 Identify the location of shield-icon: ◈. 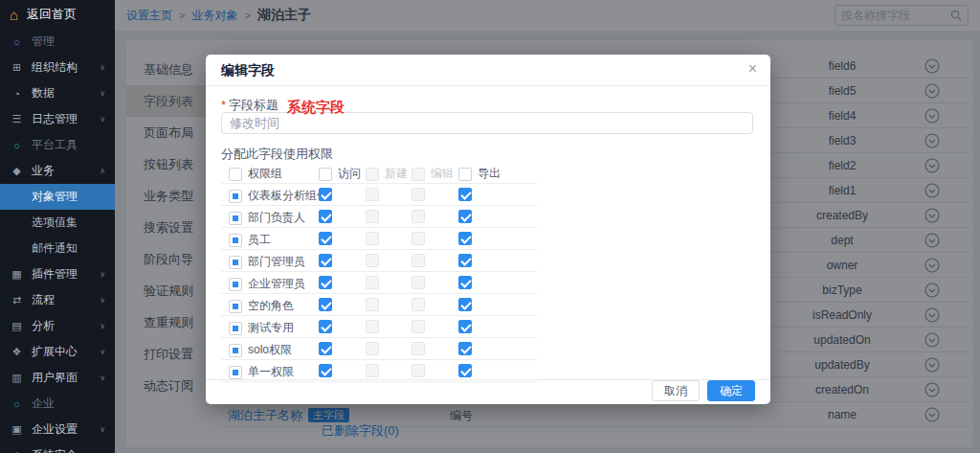
(17, 451).